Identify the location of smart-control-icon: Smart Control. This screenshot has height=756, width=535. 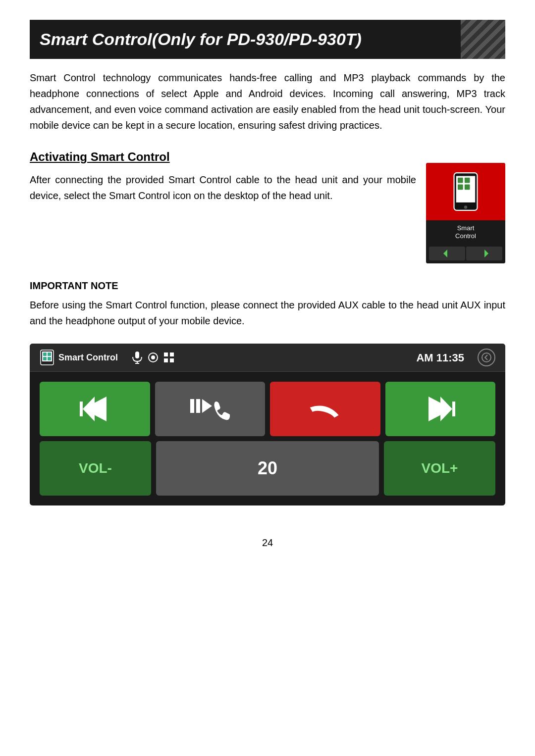
(466, 213).